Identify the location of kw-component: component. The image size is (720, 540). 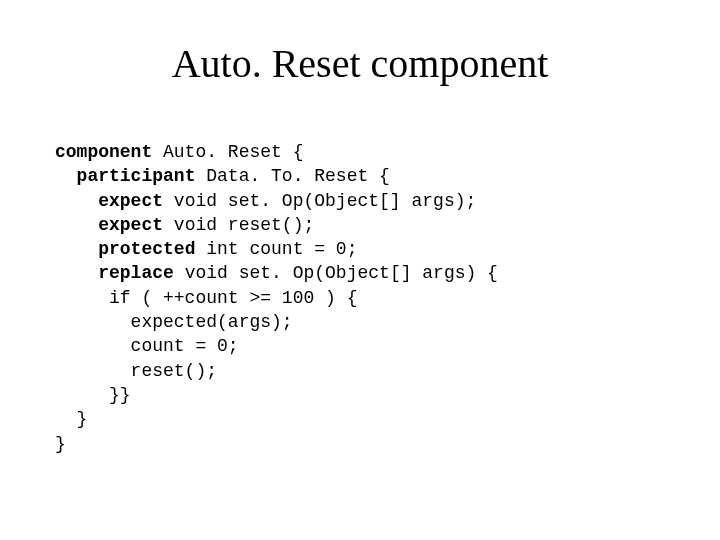
(104, 152).